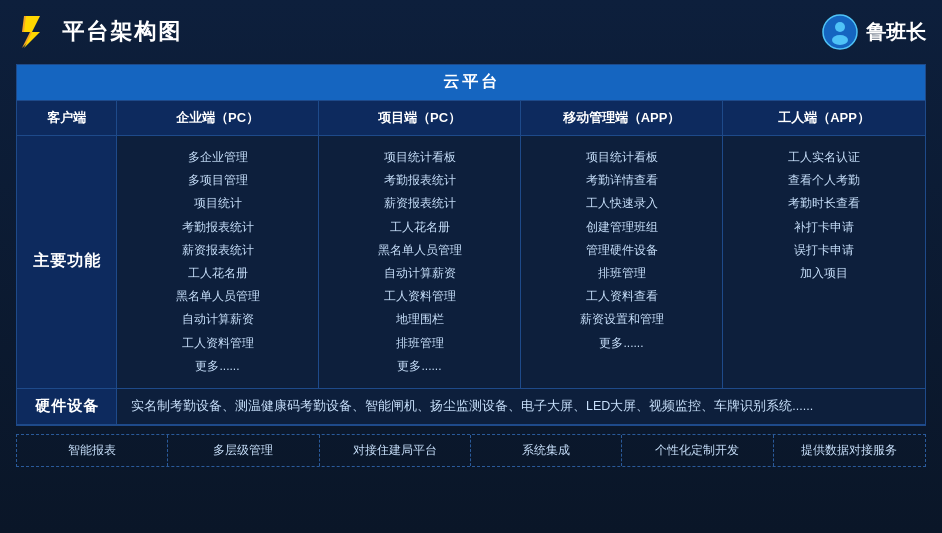 This screenshot has width=942, height=533. I want to click on feature-3: 系统集成, so click(546, 450).